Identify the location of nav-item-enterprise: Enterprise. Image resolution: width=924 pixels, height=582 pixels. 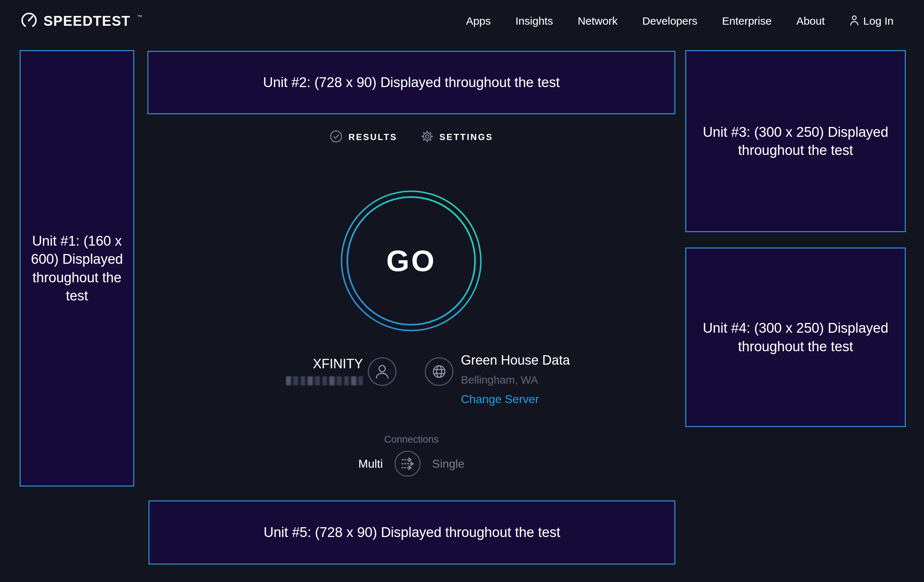
(747, 21).